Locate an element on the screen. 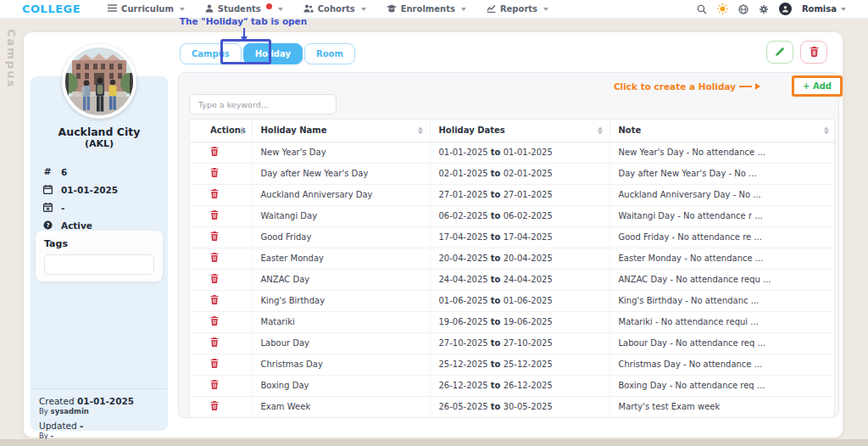 The height and width of the screenshot is (446, 868). search-input is located at coordinates (263, 104).